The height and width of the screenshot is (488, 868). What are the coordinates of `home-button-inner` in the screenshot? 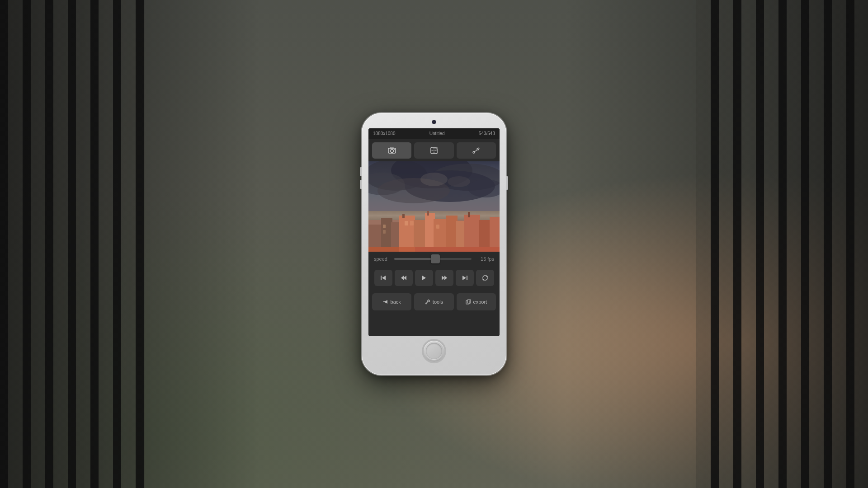 It's located at (434, 351).